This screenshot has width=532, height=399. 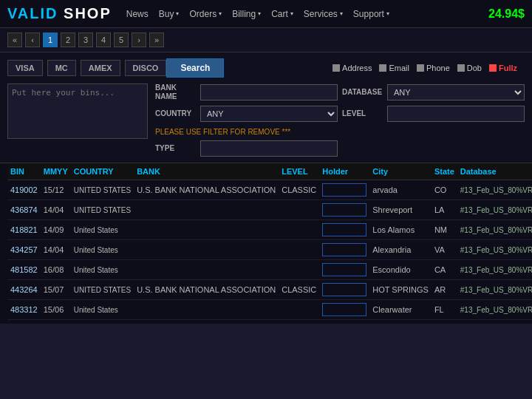 I want to click on cell-bin: 434257, so click(x=24, y=250).